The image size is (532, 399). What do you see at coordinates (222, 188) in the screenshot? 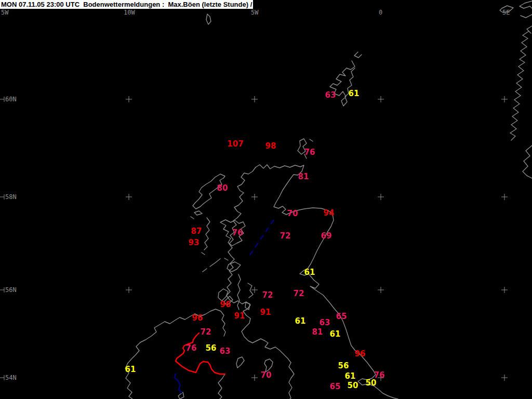
I see `gust-value: 80` at bounding box center [222, 188].